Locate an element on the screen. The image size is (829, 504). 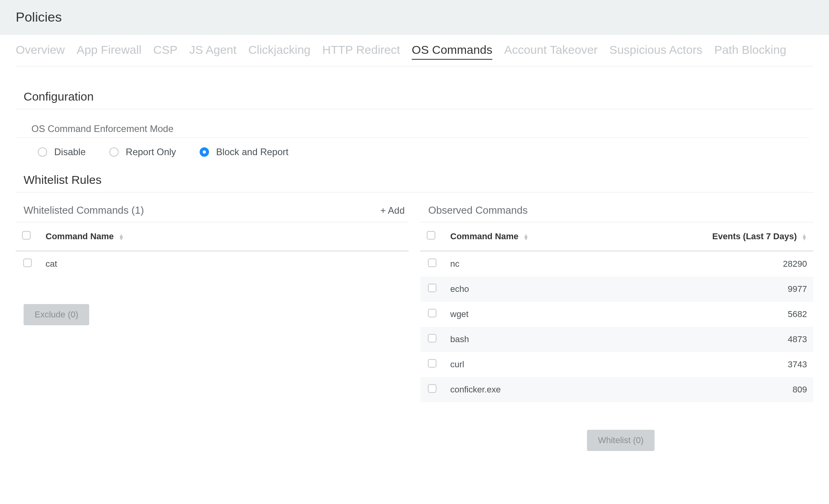
tab-account-takeover: Account Takeover is located at coordinates (551, 50).